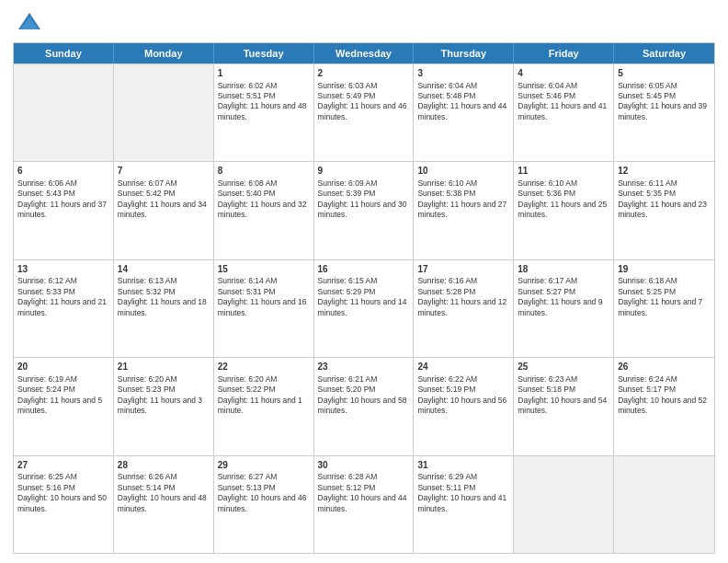 The width and height of the screenshot is (728, 563). Describe the element at coordinates (162, 502) in the screenshot. I see `daylight-text: Daylight: 10 hours and 48 minutes.` at that location.